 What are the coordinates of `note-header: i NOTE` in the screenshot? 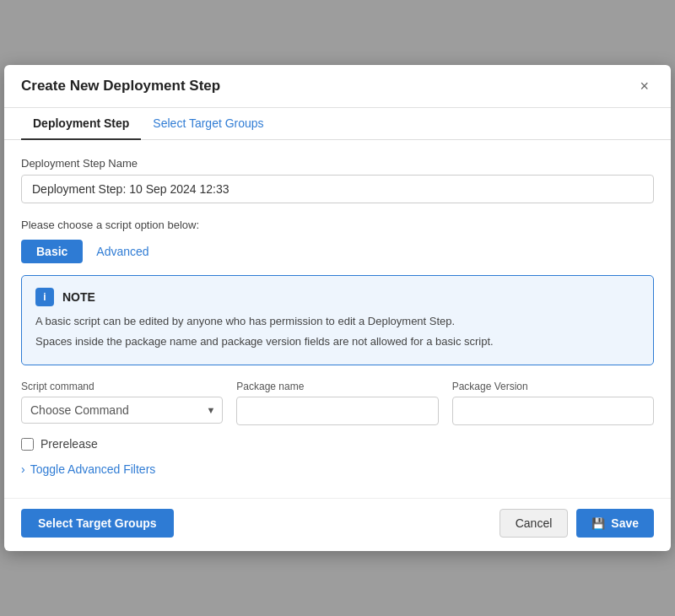 It's located at (338, 297).